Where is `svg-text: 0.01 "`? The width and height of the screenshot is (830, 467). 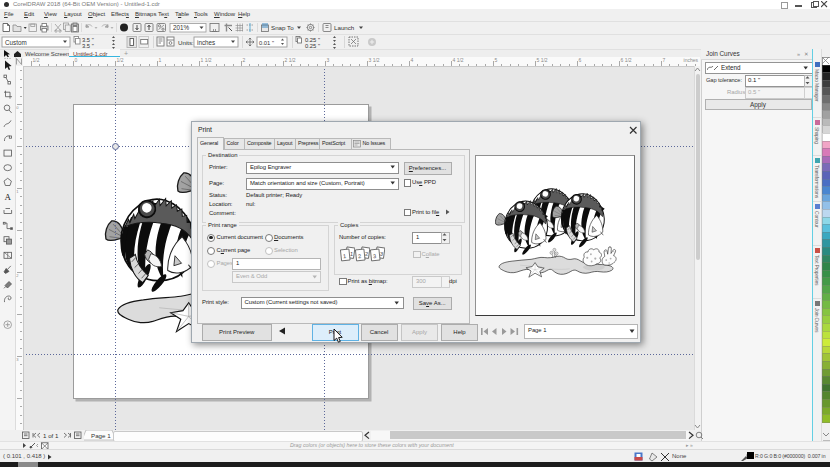
svg-text: 0.01 " is located at coordinates (266, 43).